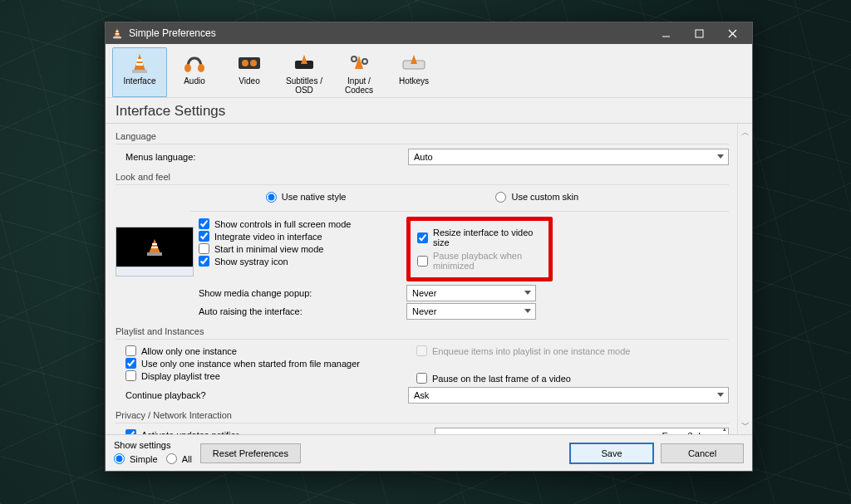 This screenshot has width=851, height=504. I want to click on highlight-box: Resize interface to video size Pause pla…, so click(480, 249).